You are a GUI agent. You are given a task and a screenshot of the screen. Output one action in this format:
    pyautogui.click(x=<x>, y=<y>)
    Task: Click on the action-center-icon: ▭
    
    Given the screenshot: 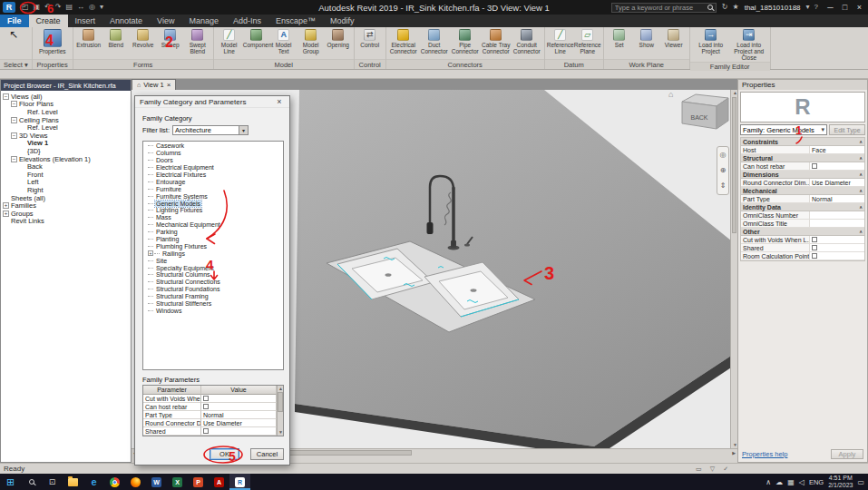 What is the action you would take?
    pyautogui.click(x=861, y=483)
    